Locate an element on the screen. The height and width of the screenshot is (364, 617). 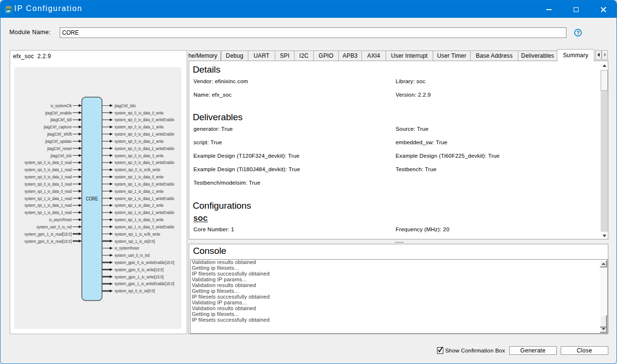
svg-text:system_spi_1_io_data_3_writeEn: system_spi_1_io_data_3_writeEnable is located at coordinates (144, 227).